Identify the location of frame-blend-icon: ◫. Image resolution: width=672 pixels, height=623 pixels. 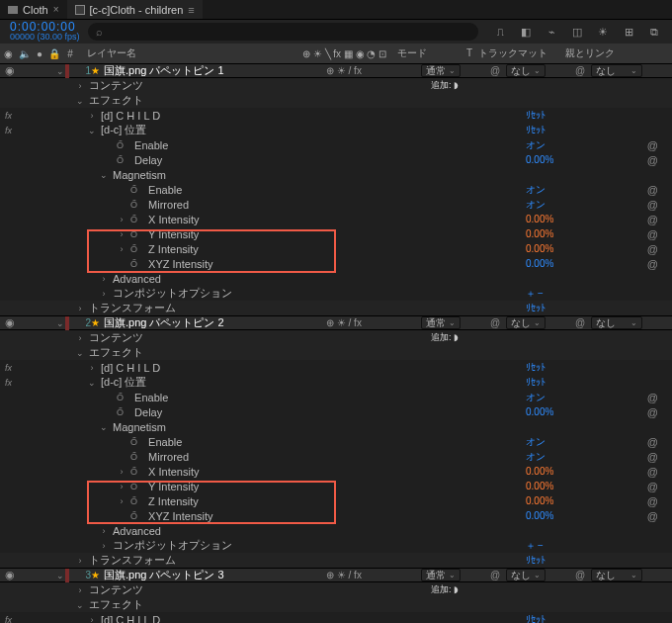
(577, 32).